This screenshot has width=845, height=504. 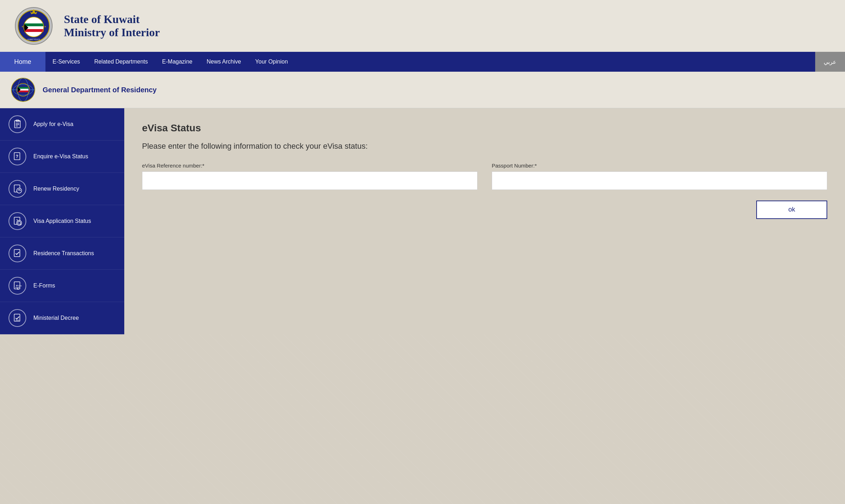 What do you see at coordinates (62, 318) in the screenshot?
I see `sidebar-item-ministerial-decree: Ministerial Decree` at bounding box center [62, 318].